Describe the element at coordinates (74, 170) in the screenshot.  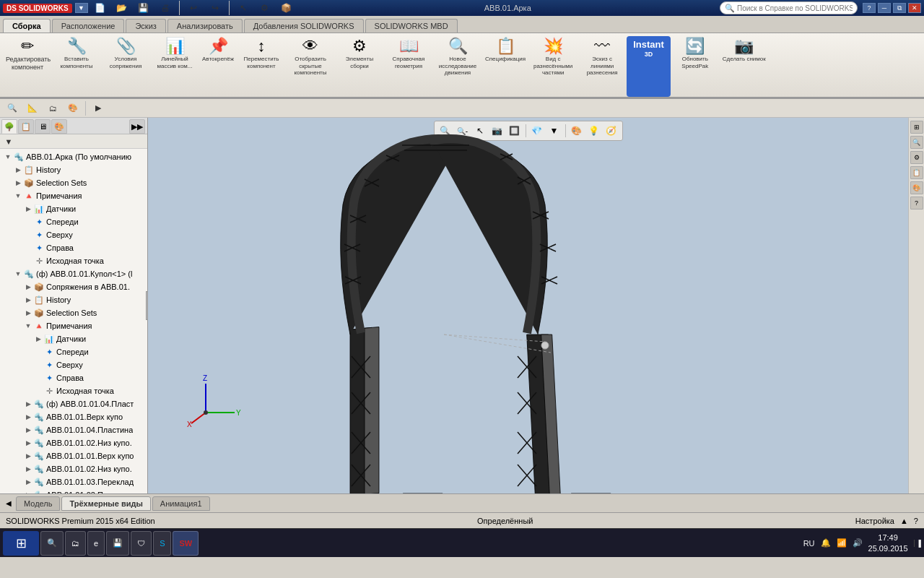
I see `tree-history1: ▶ 📋 History` at that location.